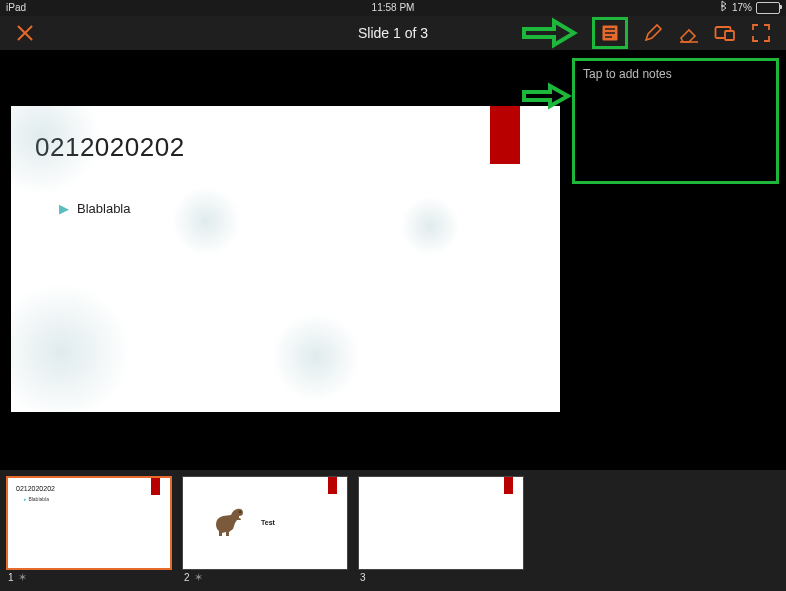 The width and height of the screenshot is (786, 591). Describe the element at coordinates (393, 8) in the screenshot. I see `status-bar: iPad 11:58 PM 17%` at that location.